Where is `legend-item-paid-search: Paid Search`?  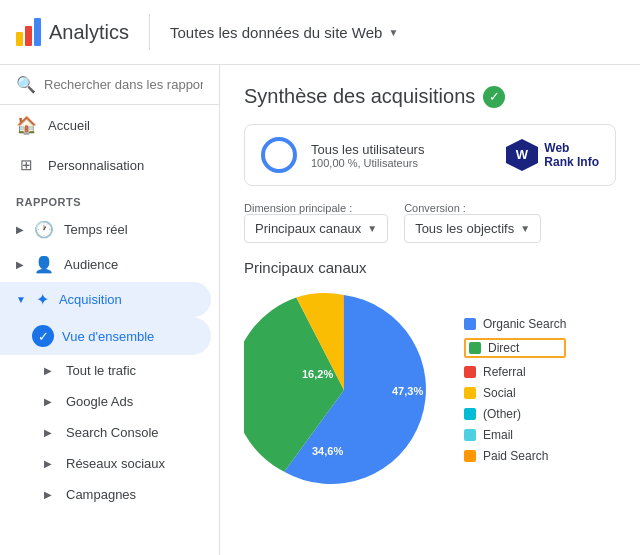
legend-item-paid-search: Paid Search is located at coordinates (515, 456).